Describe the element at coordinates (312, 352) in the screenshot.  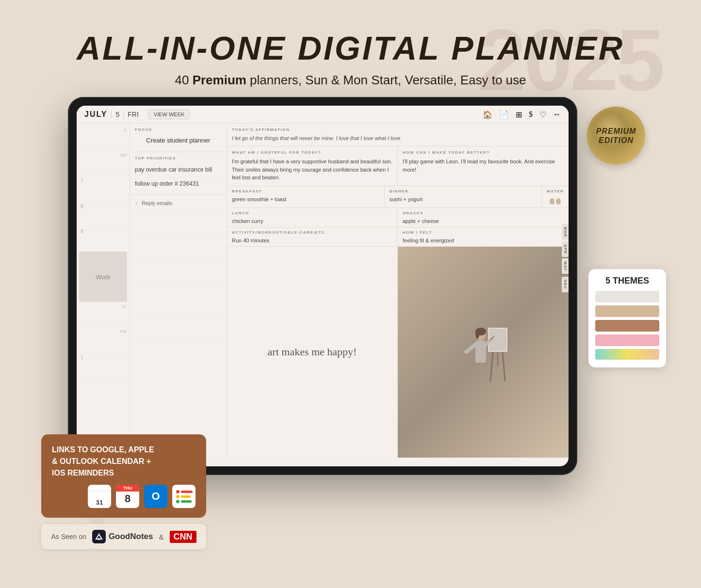
I see `quote-cell: art makes me happy!` at that location.